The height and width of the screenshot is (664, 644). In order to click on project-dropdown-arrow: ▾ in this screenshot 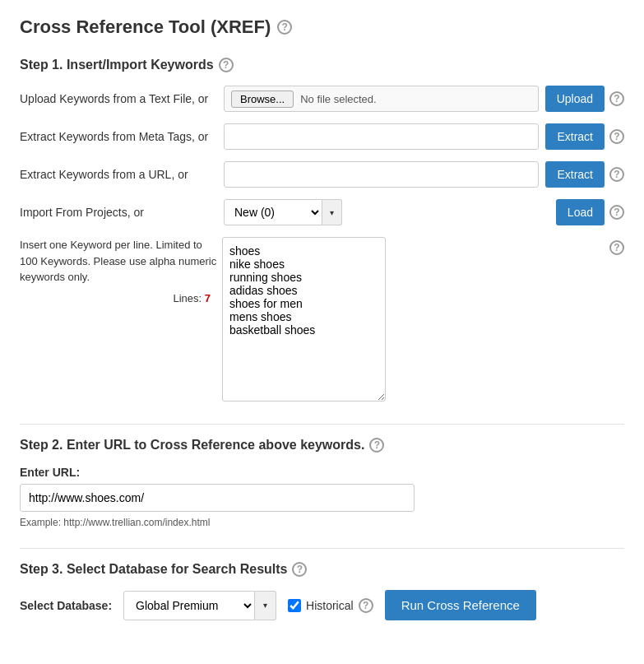, I will do `click(332, 212)`.